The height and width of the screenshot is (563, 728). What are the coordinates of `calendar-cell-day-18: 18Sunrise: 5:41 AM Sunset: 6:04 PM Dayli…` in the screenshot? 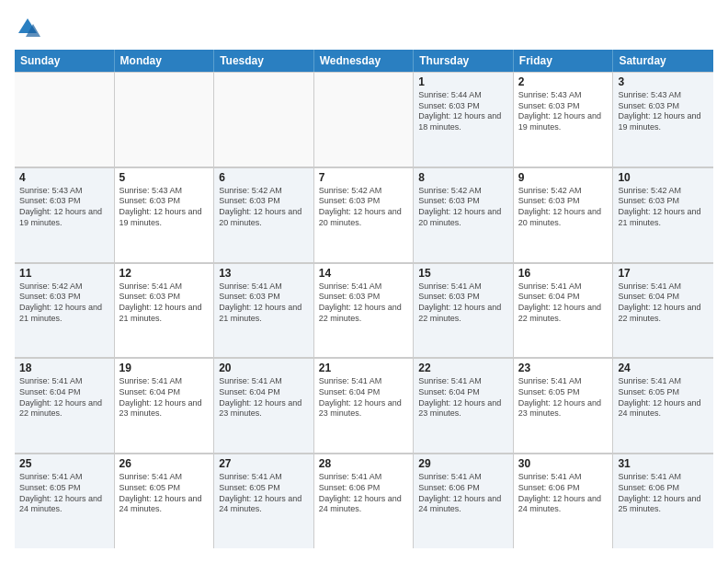 It's located at (64, 405).